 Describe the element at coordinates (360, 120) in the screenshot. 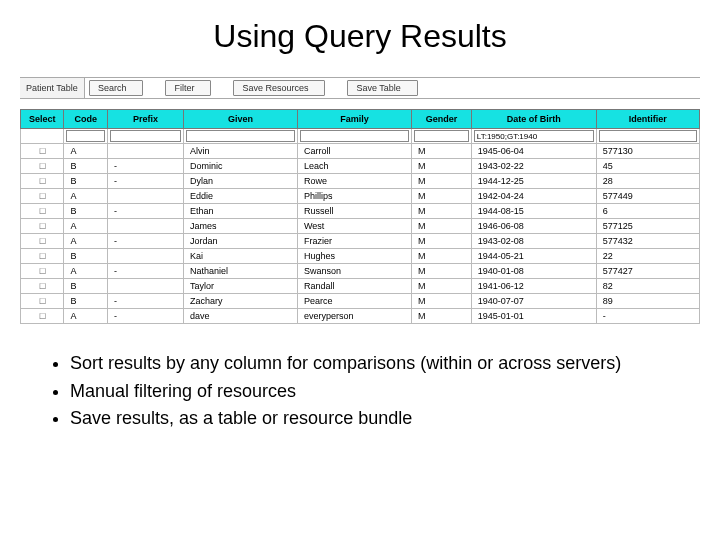

I see `header-row: Select Code Prefix Given Family Gender D…` at that location.